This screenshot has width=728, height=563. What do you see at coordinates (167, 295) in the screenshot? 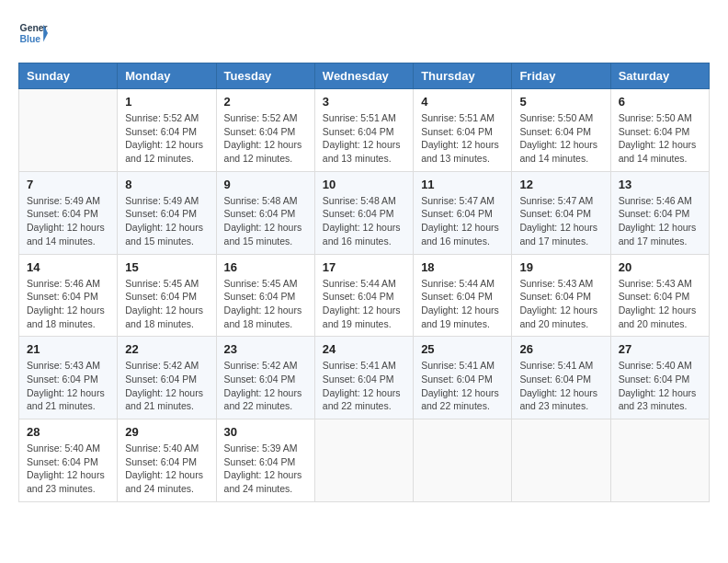
I see `calendar-day-cell: 15Sunrise: 5:45 AM Sunset: 6:04 PM Dayli…` at bounding box center [167, 295].